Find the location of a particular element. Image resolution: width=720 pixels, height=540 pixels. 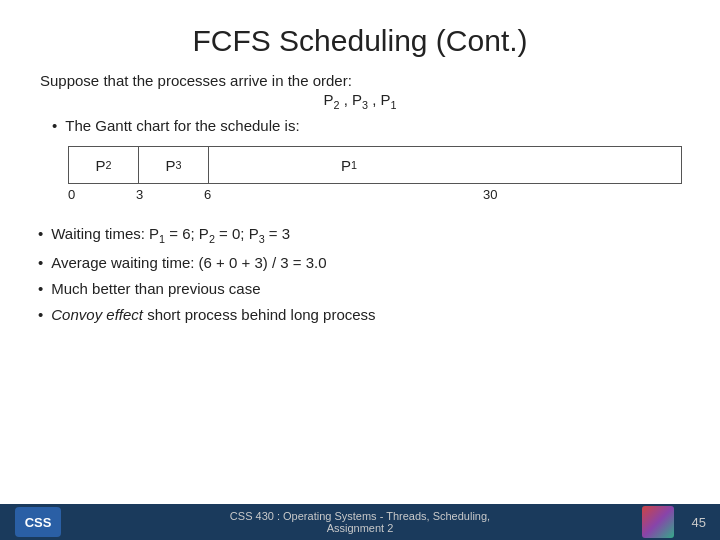

footer-center-text: CSS 430 : Operating Systems - Threads, S… is located at coordinates (360, 522).